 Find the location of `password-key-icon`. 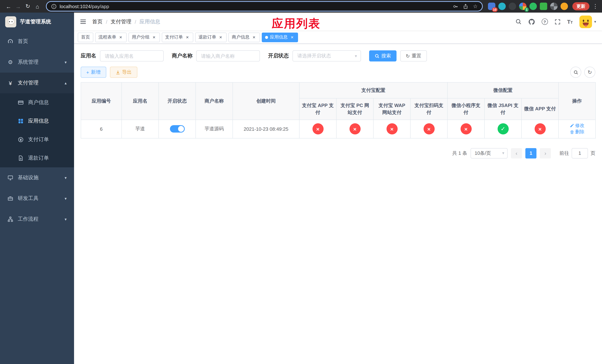

password-key-icon is located at coordinates (456, 6).